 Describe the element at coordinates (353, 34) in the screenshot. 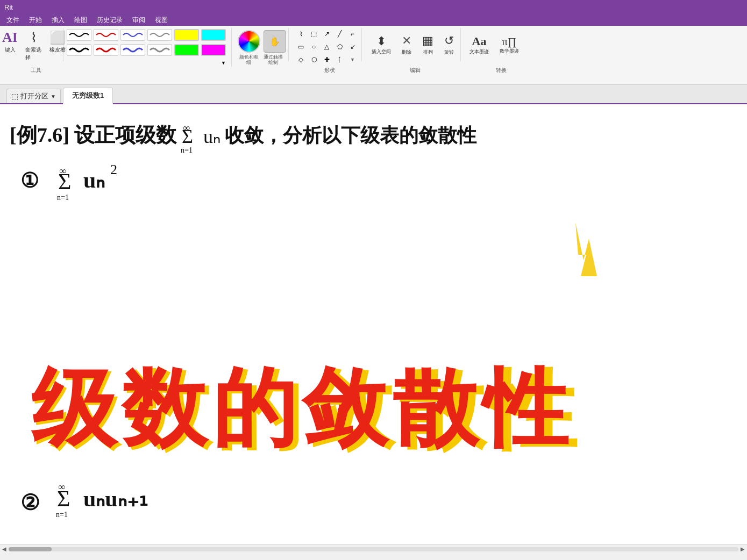

I see `shape-corner: ⌐` at that location.